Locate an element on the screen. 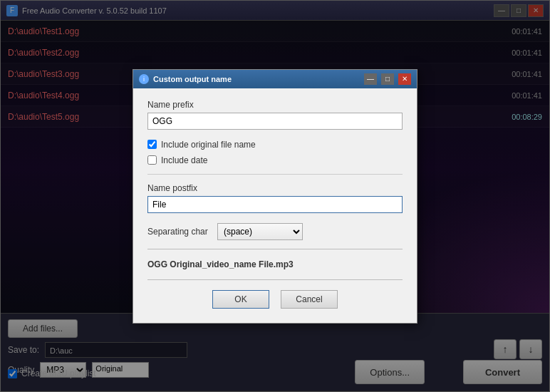 The width and height of the screenshot is (550, 392). dialog-maximize-button: □ is located at coordinates (388, 79).